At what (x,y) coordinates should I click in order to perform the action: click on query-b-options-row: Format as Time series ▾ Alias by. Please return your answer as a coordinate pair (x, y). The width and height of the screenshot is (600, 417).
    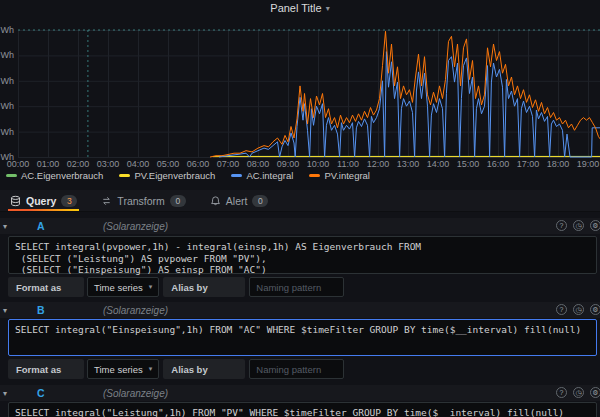
    Looking at the image, I should click on (304, 369).